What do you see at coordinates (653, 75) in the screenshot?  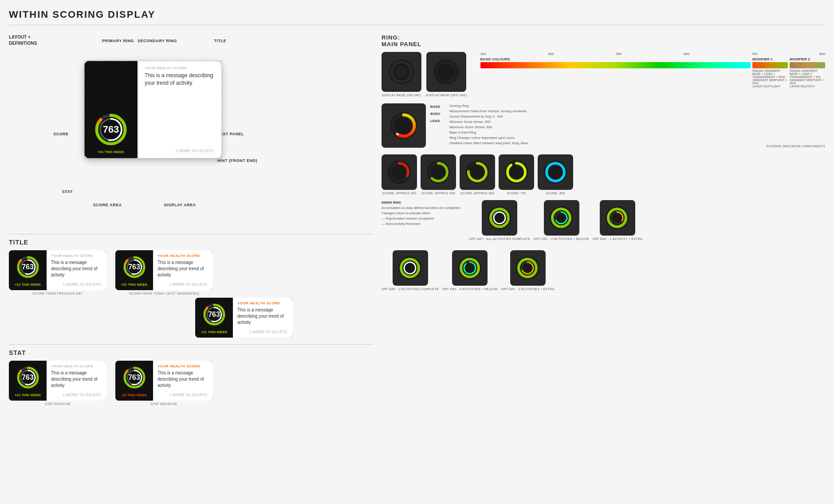 I see `color-bar-section: 300 600 500 600 700 800 BASIC COLOURS MO…` at bounding box center [653, 75].